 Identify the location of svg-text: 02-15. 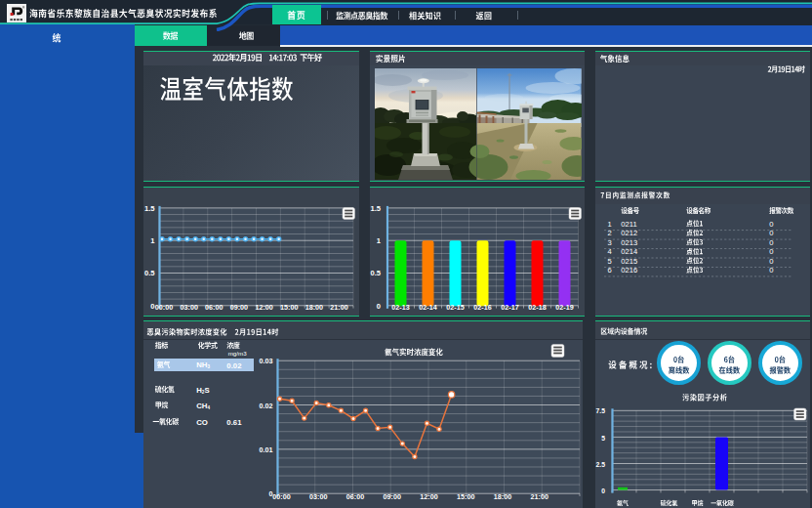
(455, 307).